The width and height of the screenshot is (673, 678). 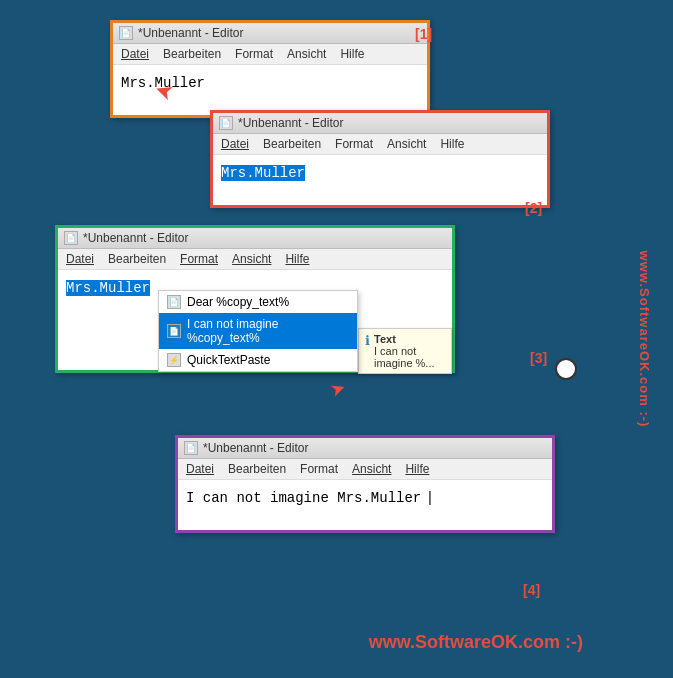 What do you see at coordinates (270, 69) in the screenshot?
I see `window-1: 📄 *Unbenannt - Editor Datei Bearbeiten F…` at bounding box center [270, 69].